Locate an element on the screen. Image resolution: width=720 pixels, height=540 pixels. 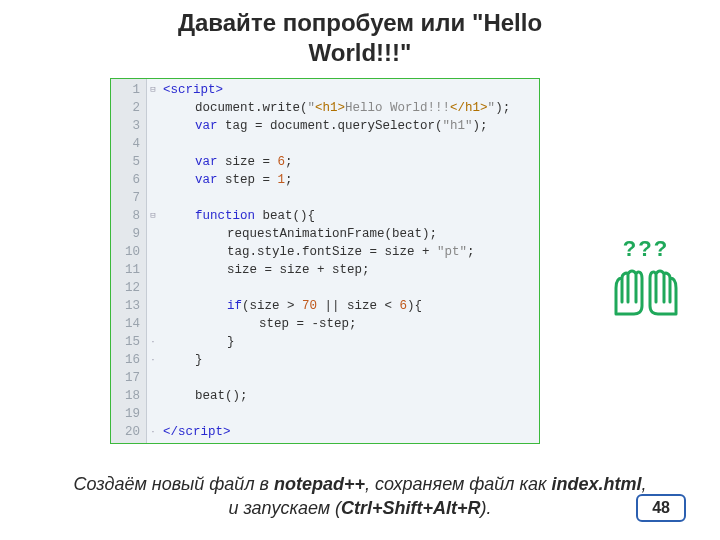
code-line: var step = 1; is located at coordinates (336, 180).